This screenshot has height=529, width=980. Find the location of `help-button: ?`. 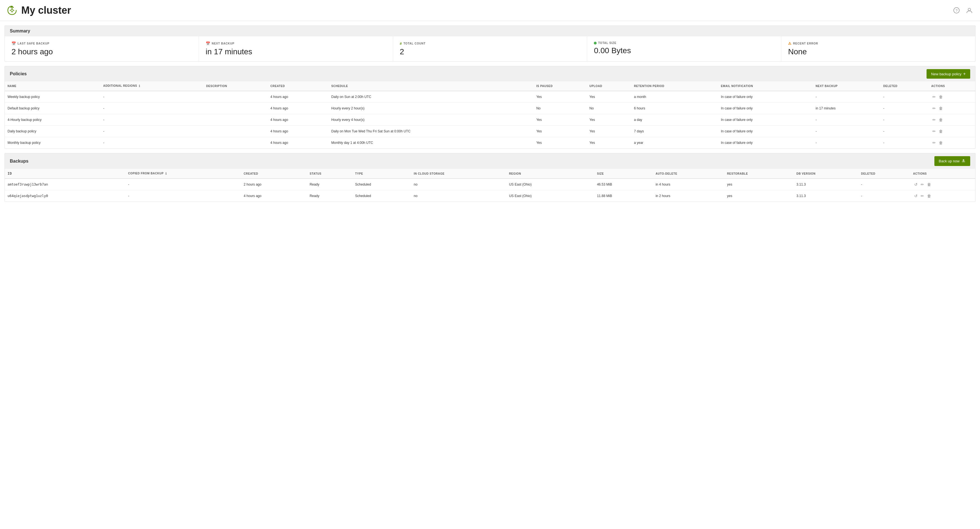

help-button: ? is located at coordinates (956, 11).